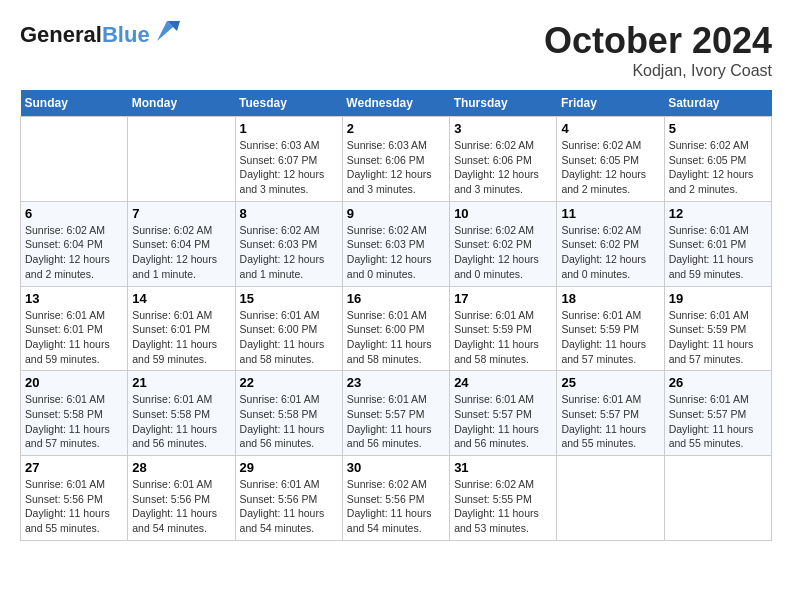  What do you see at coordinates (167, 31) in the screenshot?
I see `logo-icon` at bounding box center [167, 31].